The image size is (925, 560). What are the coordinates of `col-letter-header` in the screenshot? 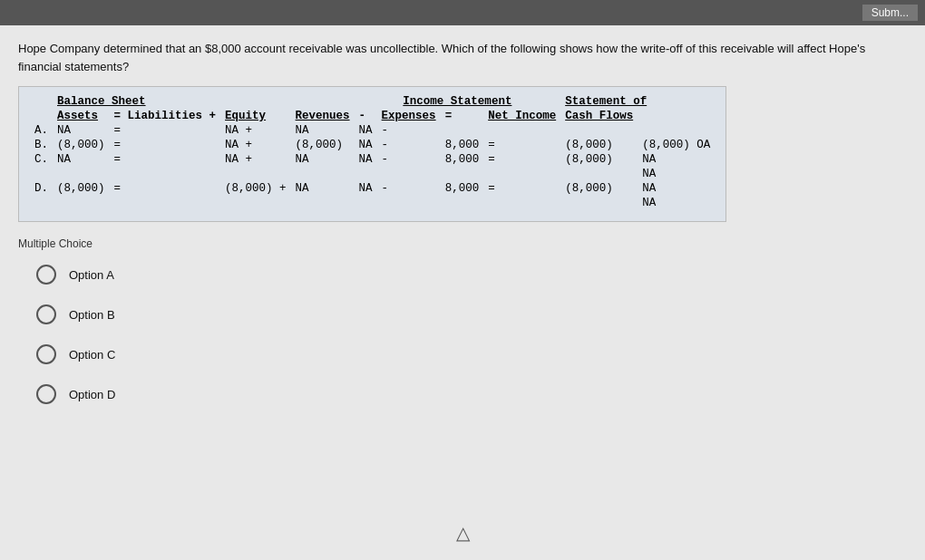 It's located at (42, 101).